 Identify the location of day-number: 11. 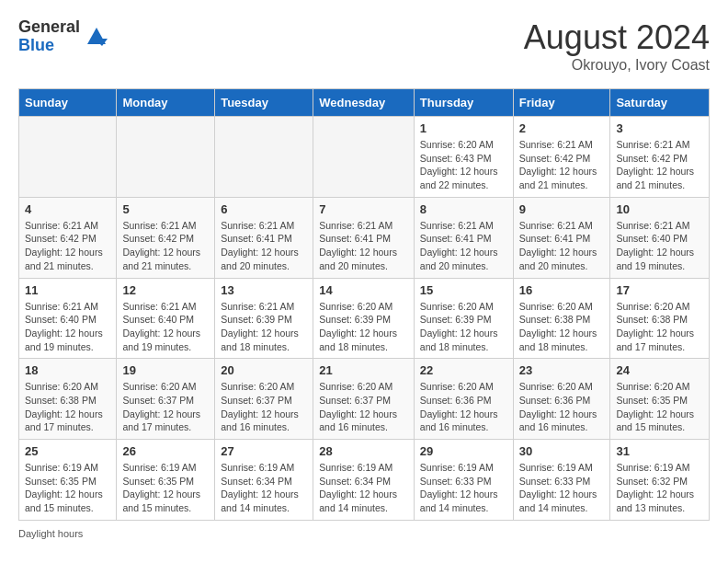
(68, 291).